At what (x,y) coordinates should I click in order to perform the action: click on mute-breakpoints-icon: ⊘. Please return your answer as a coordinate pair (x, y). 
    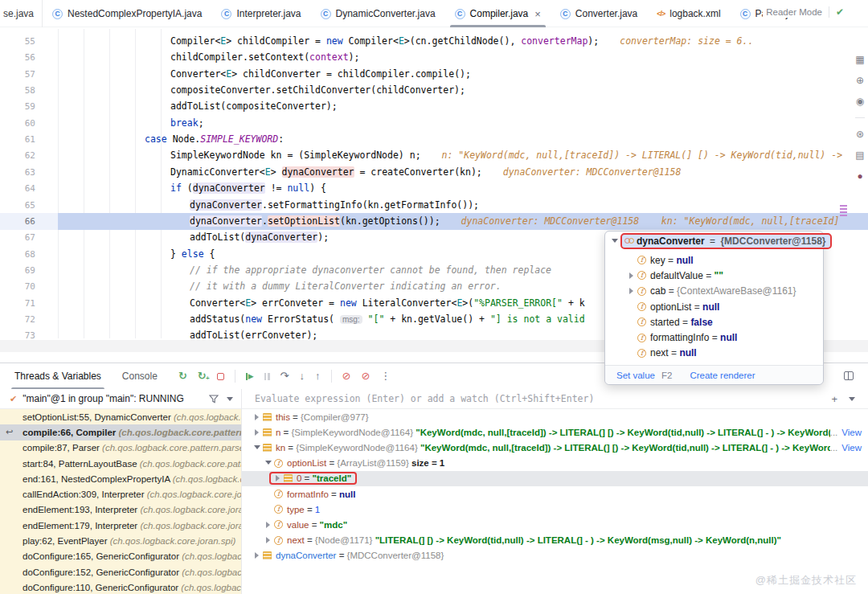
    Looking at the image, I should click on (365, 376).